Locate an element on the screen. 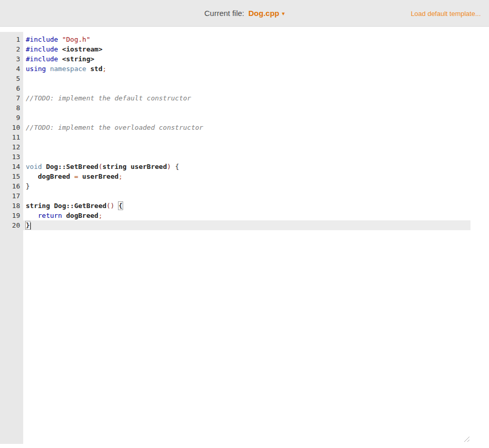 This screenshot has width=489, height=448. line-number: 13 is located at coordinates (11, 157).